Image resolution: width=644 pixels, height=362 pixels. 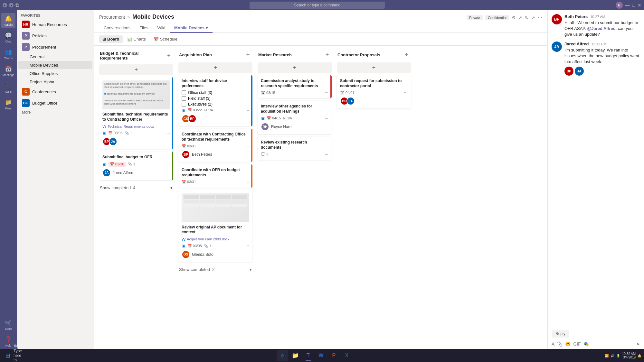 What do you see at coordinates (55, 36) in the screenshot?
I see `sidebar-item-policies: P Policies ⋯` at bounding box center [55, 36].